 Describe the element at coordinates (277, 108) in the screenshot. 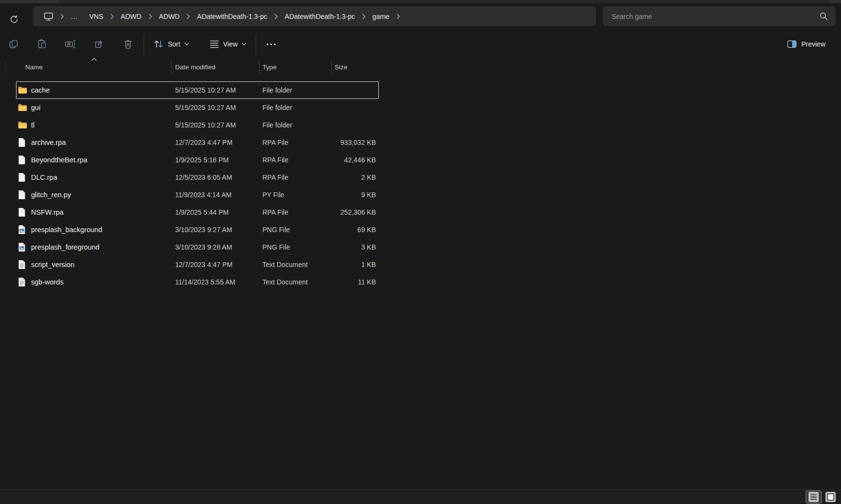

I see `file-type: File folder` at that location.